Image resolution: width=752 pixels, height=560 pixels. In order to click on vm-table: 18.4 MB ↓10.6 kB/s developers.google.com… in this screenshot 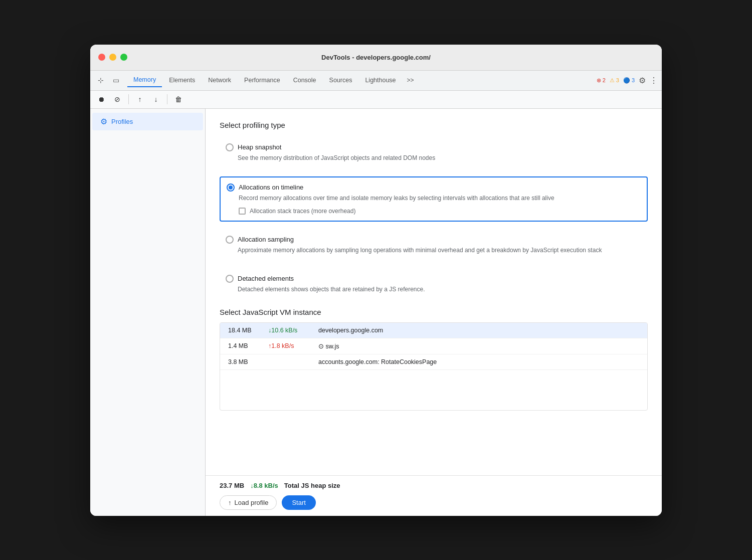, I will do `click(434, 366)`.